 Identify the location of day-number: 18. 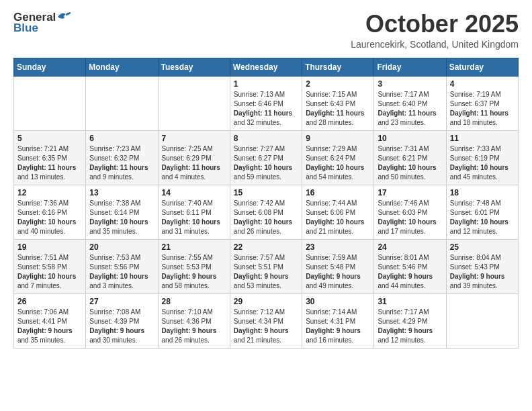
(482, 193).